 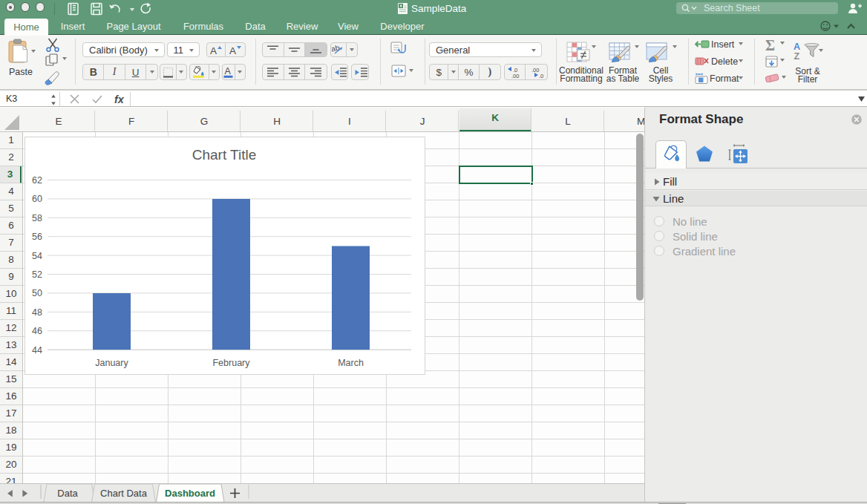 I want to click on svg-text: 56, so click(x=37, y=237).